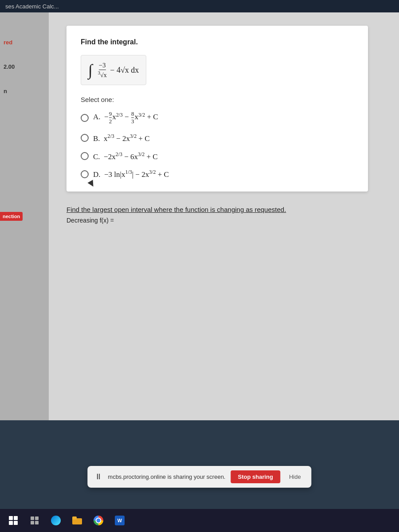 This screenshot has height=532, width=399. Describe the element at coordinates (56, 520) in the screenshot. I see `edge-icon` at that location.